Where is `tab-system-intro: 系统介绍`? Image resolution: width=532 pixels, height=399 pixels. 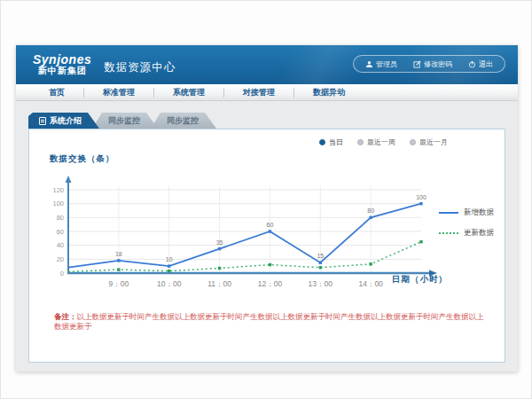 tab-system-intro: 系统介绍 is located at coordinates (64, 121).